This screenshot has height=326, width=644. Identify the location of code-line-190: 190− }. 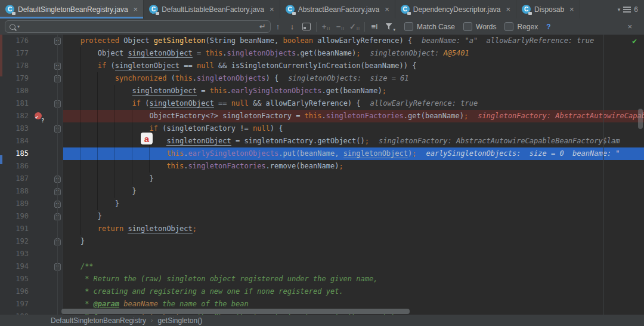
(322, 216).